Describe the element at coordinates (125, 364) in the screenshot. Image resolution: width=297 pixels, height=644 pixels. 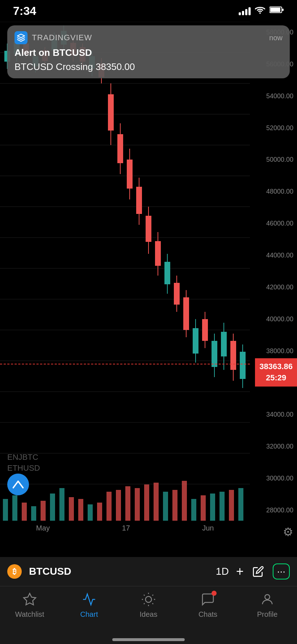
I see `price-line` at that location.